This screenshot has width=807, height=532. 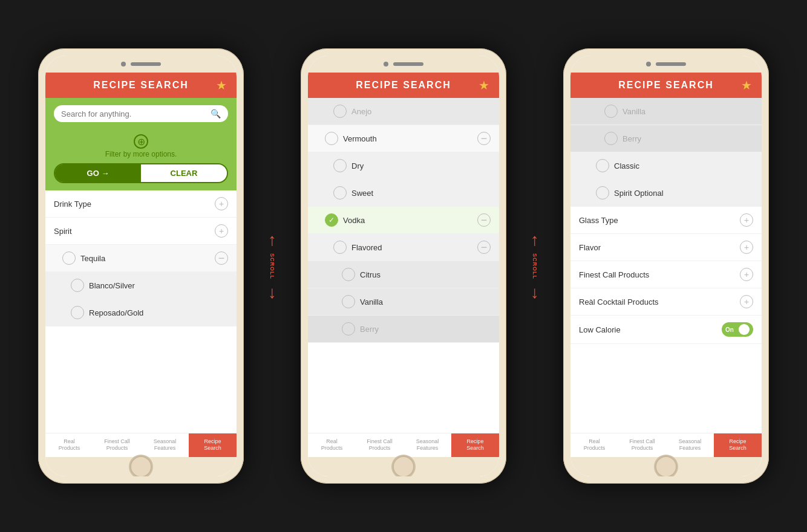 I want to click on list-item: Sweet, so click(x=404, y=193).